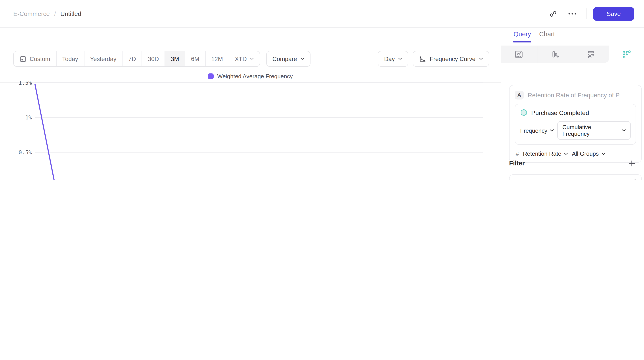 This screenshot has width=644, height=360. I want to click on range-button-12m: 12M, so click(217, 59).